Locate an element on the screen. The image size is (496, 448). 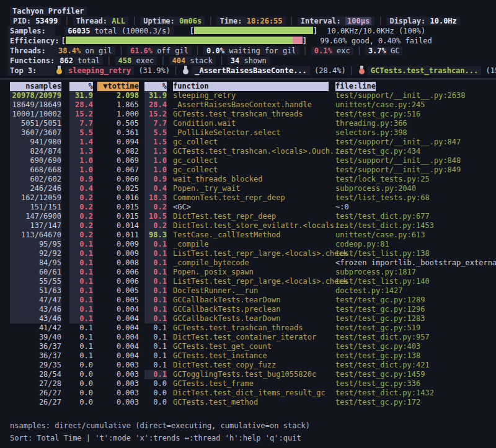
nsamples-cell: 55/55 is located at coordinates (40, 281).